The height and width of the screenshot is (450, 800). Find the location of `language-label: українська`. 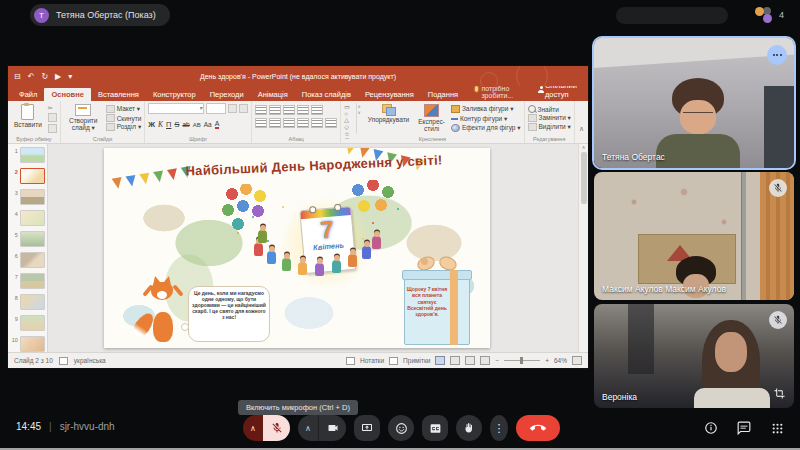

language-label: українська is located at coordinates (90, 360).